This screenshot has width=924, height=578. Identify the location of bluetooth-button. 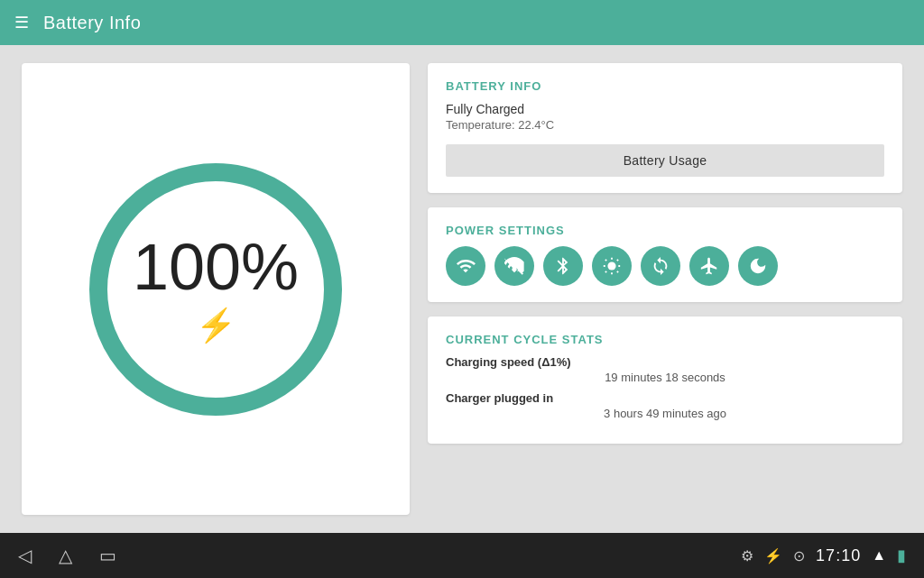
(563, 266).